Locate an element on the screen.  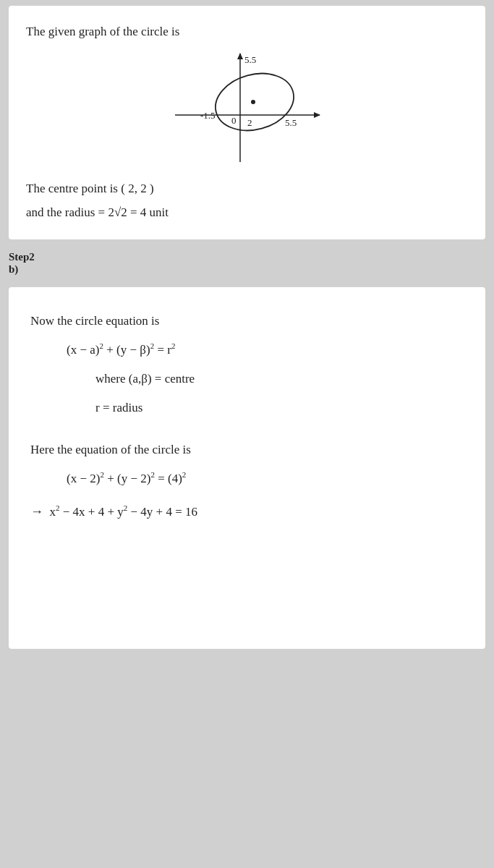
graph-container: 5.5 -1.5 0 2 5.5 is located at coordinates (247, 108).